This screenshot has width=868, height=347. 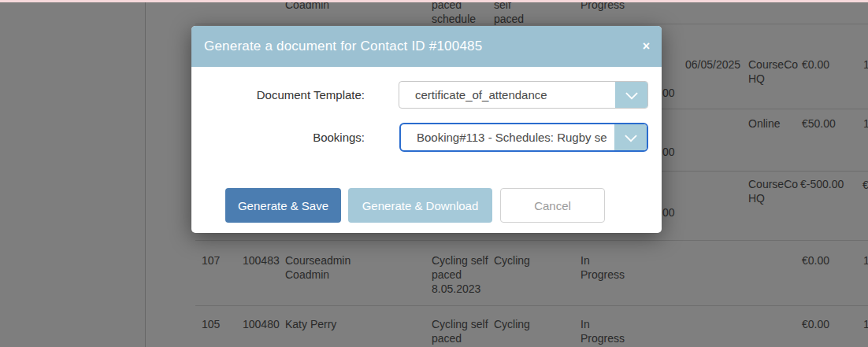 What do you see at coordinates (278, 138) in the screenshot?
I see `bookings-label: Bookings:` at bounding box center [278, 138].